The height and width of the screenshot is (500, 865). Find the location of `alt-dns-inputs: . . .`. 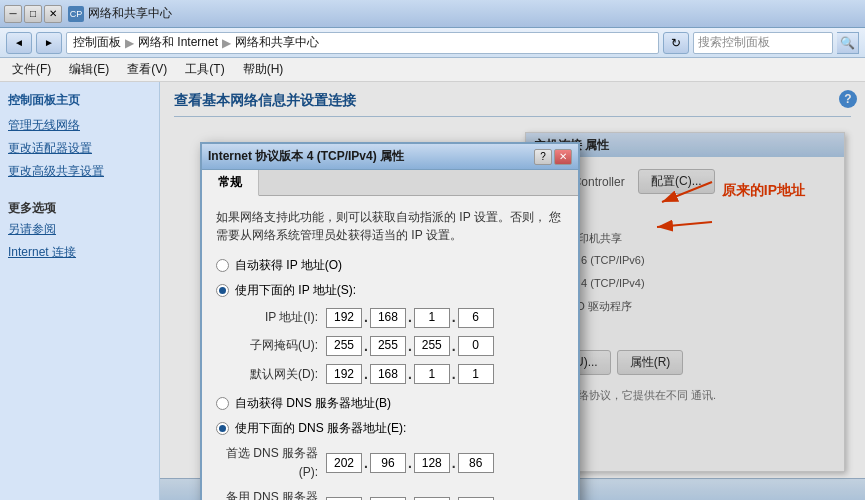

alt-dns-inputs: . . . is located at coordinates (410, 498).